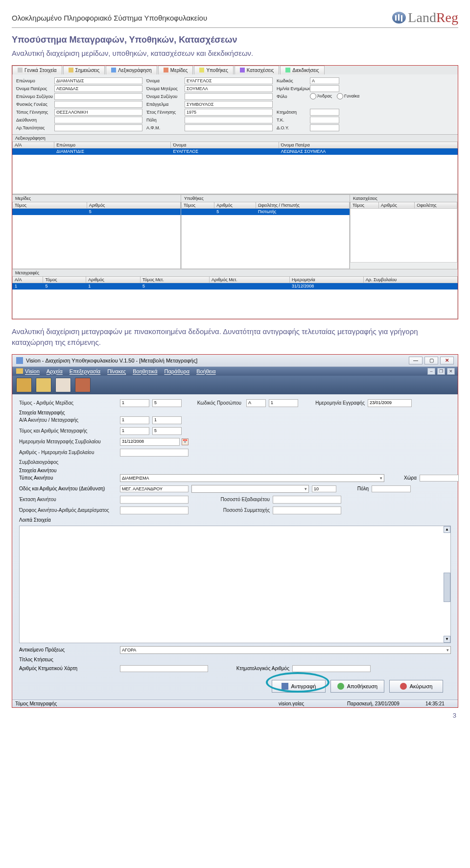 This screenshot has height=868, width=470. What do you see at coordinates (164, 104) in the screenshot?
I see `lbl-profession: Επάγγελμα` at bounding box center [164, 104].